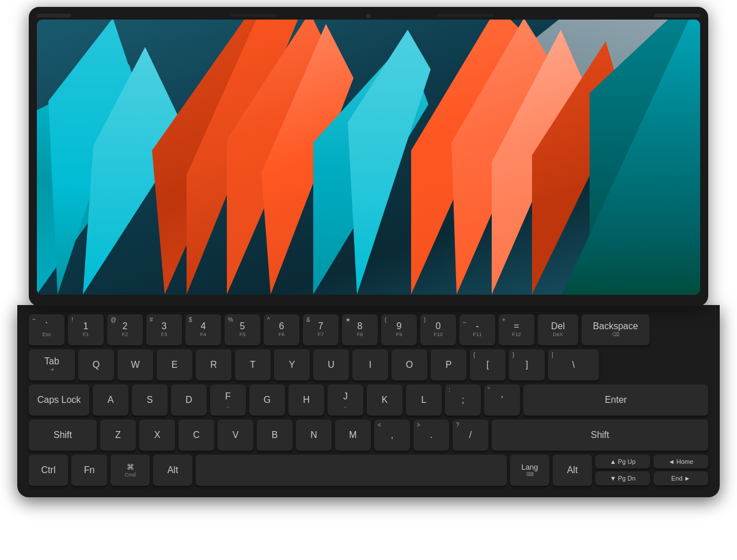 This screenshot has height=560, width=737. Describe the element at coordinates (130, 470) in the screenshot. I see `key-cmd: ⌘ Cmd` at that location.